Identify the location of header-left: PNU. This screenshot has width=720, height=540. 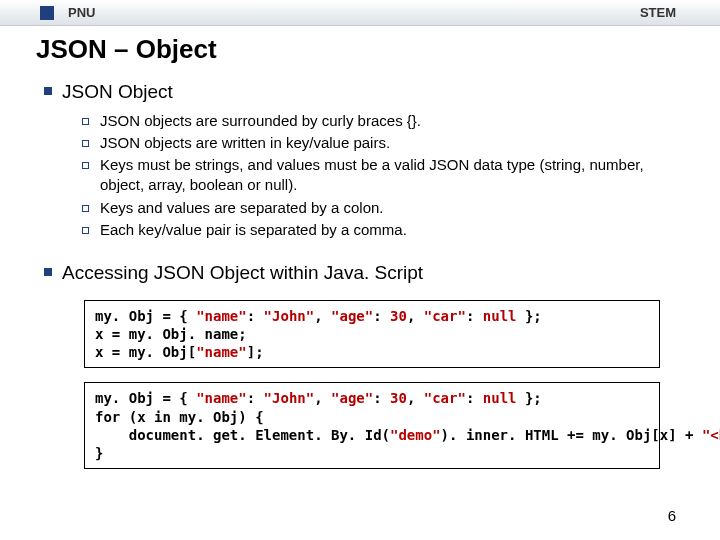
(354, 13).